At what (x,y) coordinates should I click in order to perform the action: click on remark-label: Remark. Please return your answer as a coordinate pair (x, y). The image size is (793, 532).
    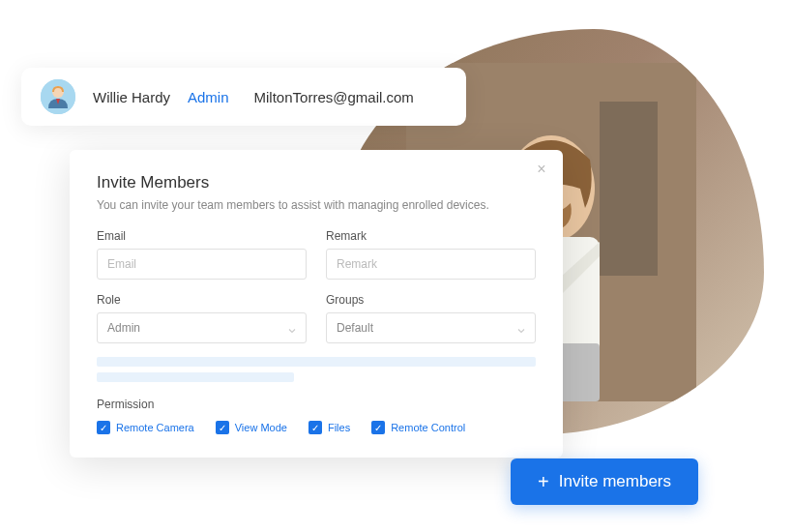
    Looking at the image, I should click on (431, 236).